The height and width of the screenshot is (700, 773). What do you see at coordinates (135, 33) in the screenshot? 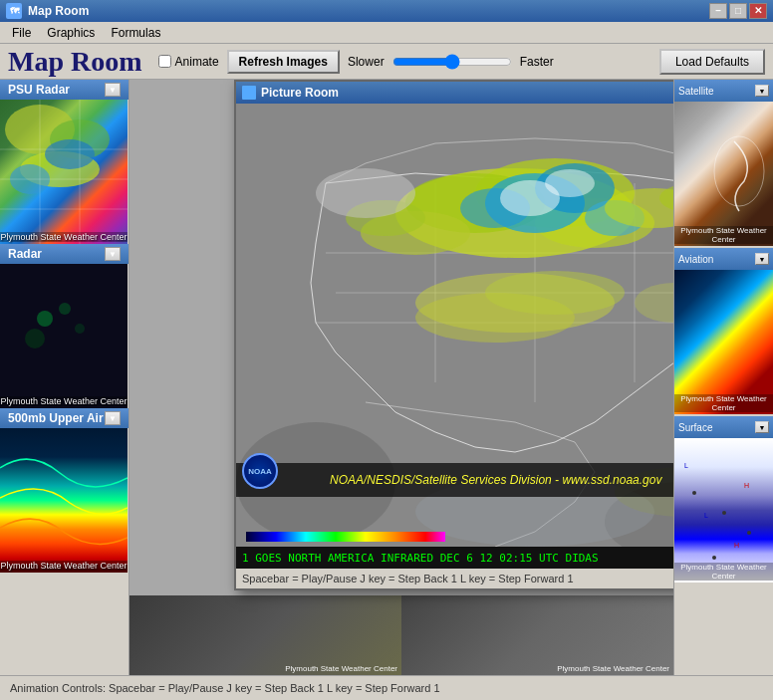
I see `menu-formulas: Formulas` at bounding box center [135, 33].